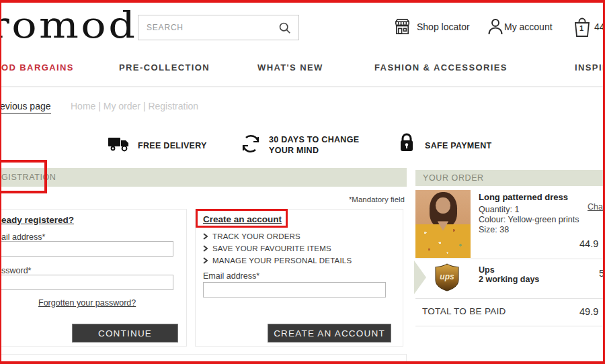  Describe the element at coordinates (493, 230) in the screenshot. I see `product-size: Size: 38` at that location.